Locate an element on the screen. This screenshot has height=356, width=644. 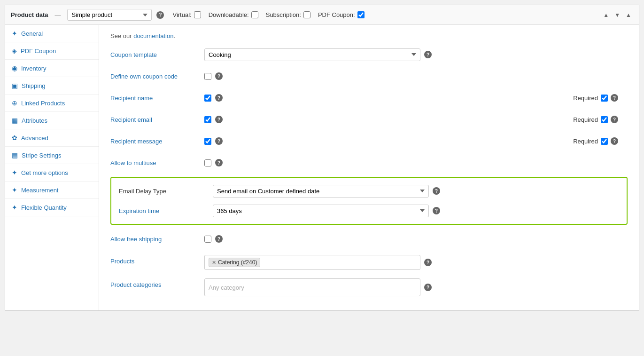
recipient-email-left-control: ? is located at coordinates (303, 119).